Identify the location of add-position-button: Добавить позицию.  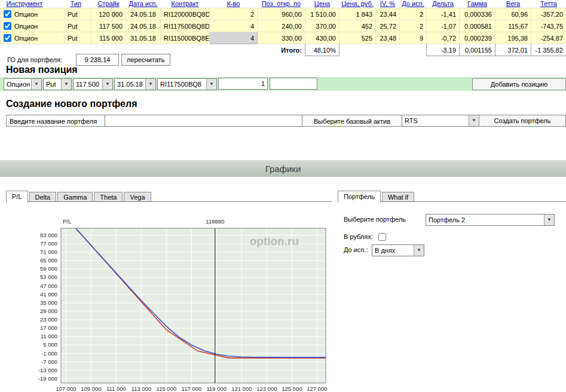
(519, 84).